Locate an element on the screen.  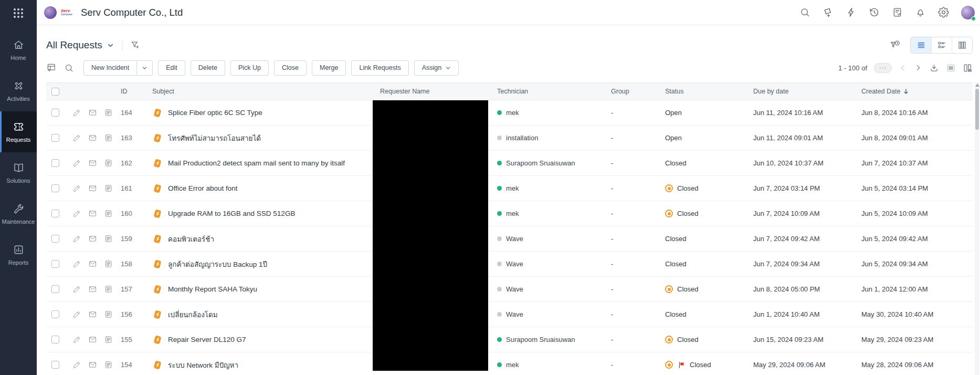
sidebar-item-solutions: Solutions is located at coordinates (18, 173).